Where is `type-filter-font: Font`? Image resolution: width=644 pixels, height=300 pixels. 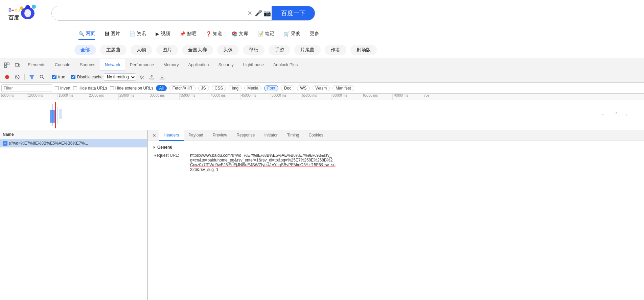
type-filter-font: Font is located at coordinates (271, 88).